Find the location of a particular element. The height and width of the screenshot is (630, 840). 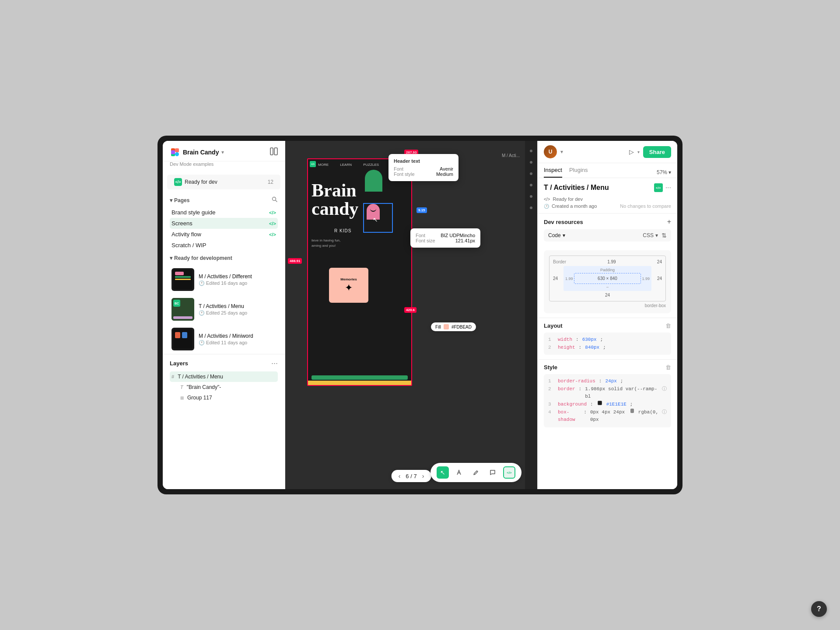

style-line-4: 4 box-shadow : 0px 4px 24px 0px rgba(0, … is located at coordinates (607, 416).